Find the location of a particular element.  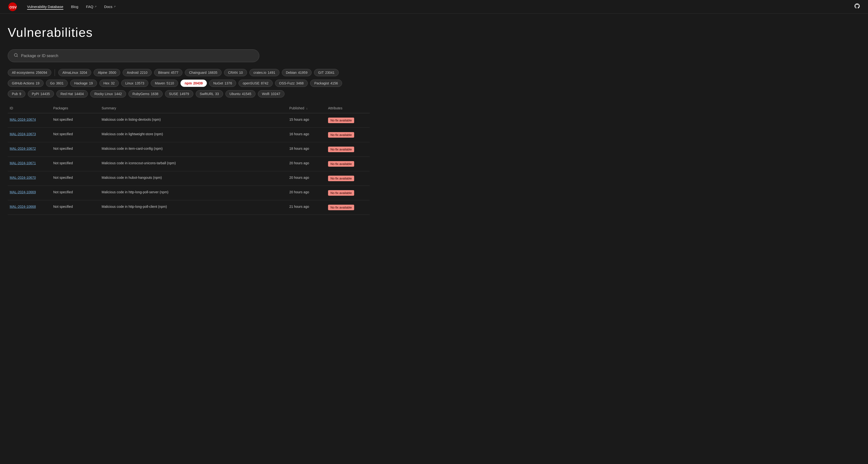

search-icon is located at coordinates (16, 56).